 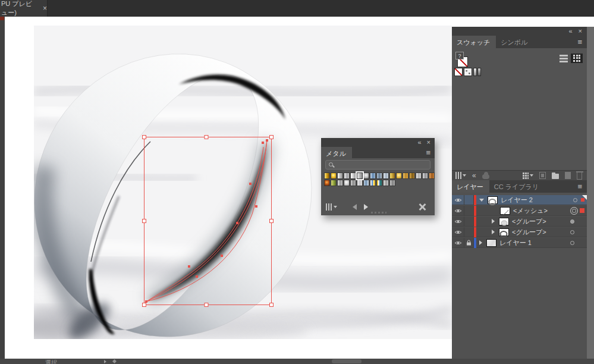 I want to click on layer-row-layer1: レイヤー 1, so click(x=520, y=243).